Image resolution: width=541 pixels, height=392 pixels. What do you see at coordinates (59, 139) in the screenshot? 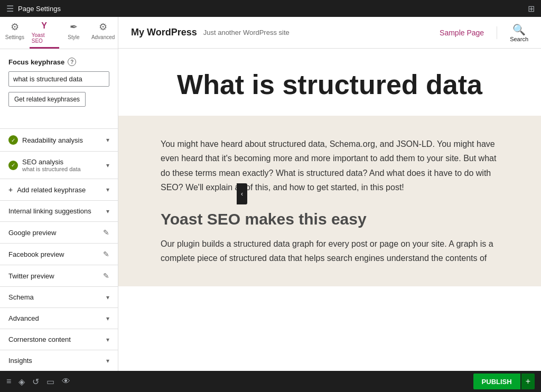
I see `accordion-readability: ✓ Readability analysis ▾` at bounding box center [59, 139].